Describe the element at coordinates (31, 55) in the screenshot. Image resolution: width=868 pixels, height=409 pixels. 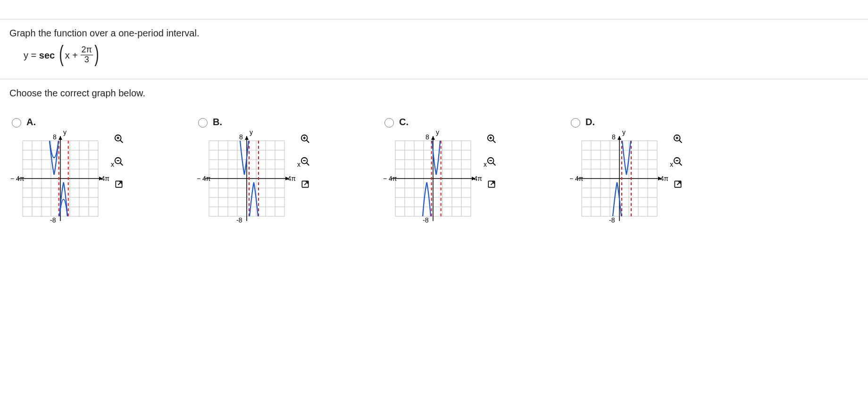
I see `eq-lhs: y =` at that location.